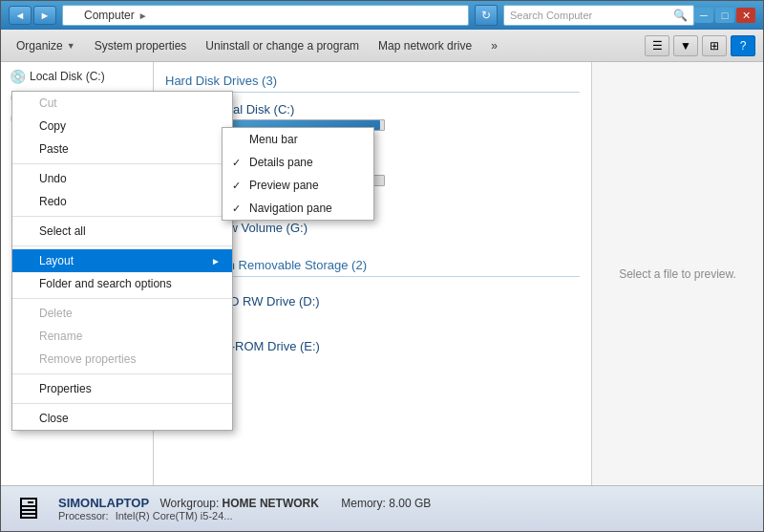  Describe the element at coordinates (746, 15) in the screenshot. I see `close-button: ✕` at that location.